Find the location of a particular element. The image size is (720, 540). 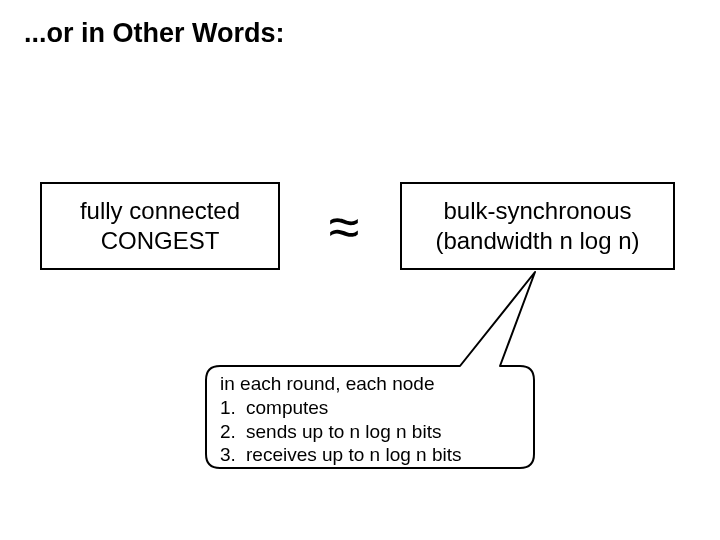

callout-item-text: computes is located at coordinates (287, 408).